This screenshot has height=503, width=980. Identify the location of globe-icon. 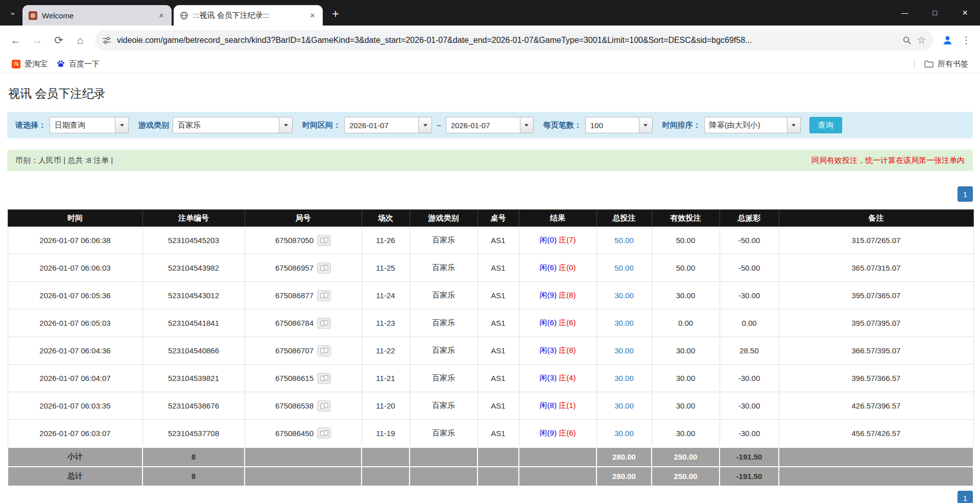
(184, 15).